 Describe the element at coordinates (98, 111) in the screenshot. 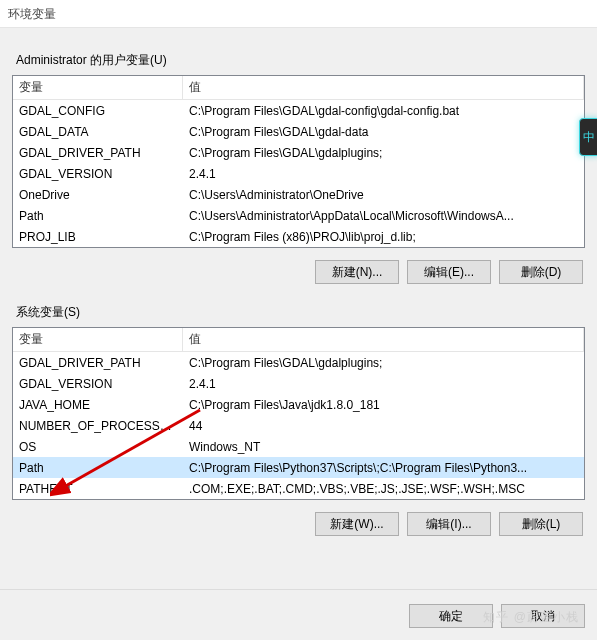

I see `var-name: GDAL_CONFIG` at that location.